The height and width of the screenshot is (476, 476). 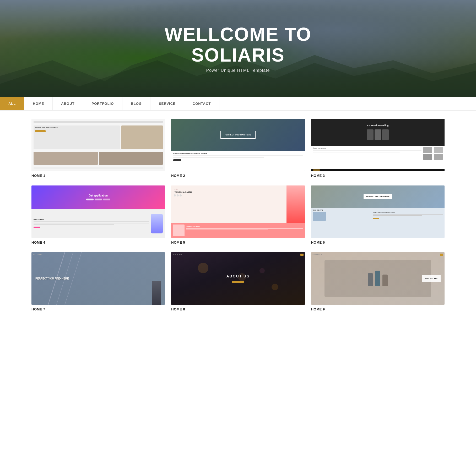 I want to click on thumb-home6: PERFECT YOU FIND HERE WHO WE ARE DONEC D…, so click(x=378, y=212).